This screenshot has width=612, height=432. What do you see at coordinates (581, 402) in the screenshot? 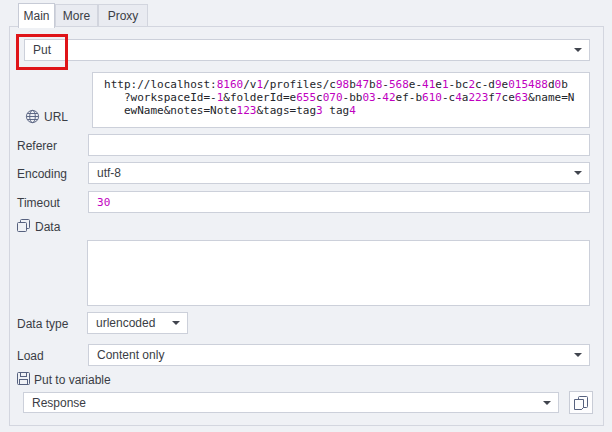
I see `copy-to-clipboard-button` at bounding box center [581, 402].